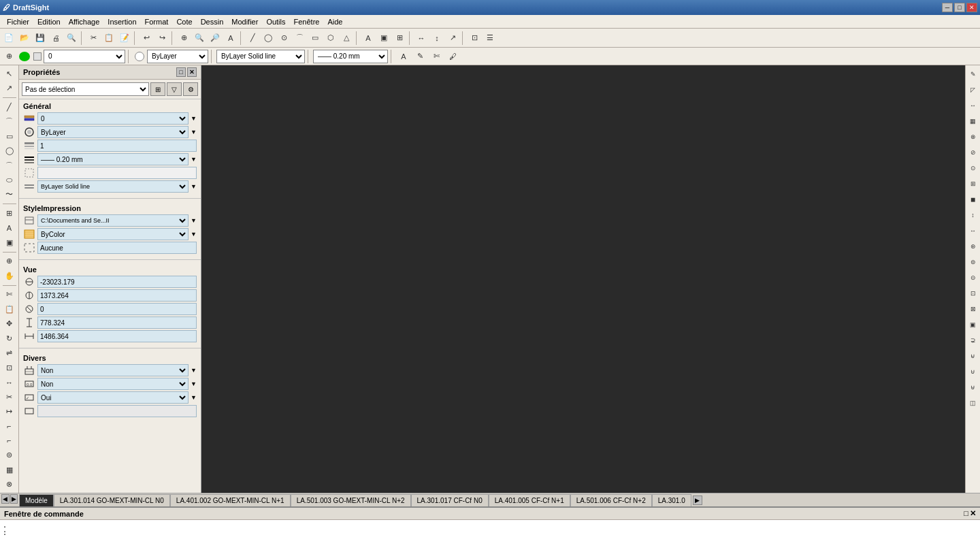 This screenshot has height=552, width=980. What do you see at coordinates (10, 165) in the screenshot?
I see `arc-tool: ⌒` at bounding box center [10, 165].